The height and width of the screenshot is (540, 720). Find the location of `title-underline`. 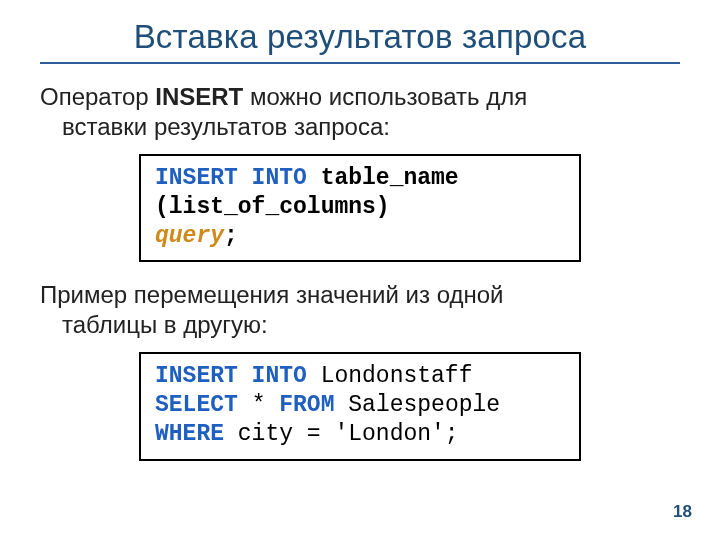

title-underline is located at coordinates (360, 63).